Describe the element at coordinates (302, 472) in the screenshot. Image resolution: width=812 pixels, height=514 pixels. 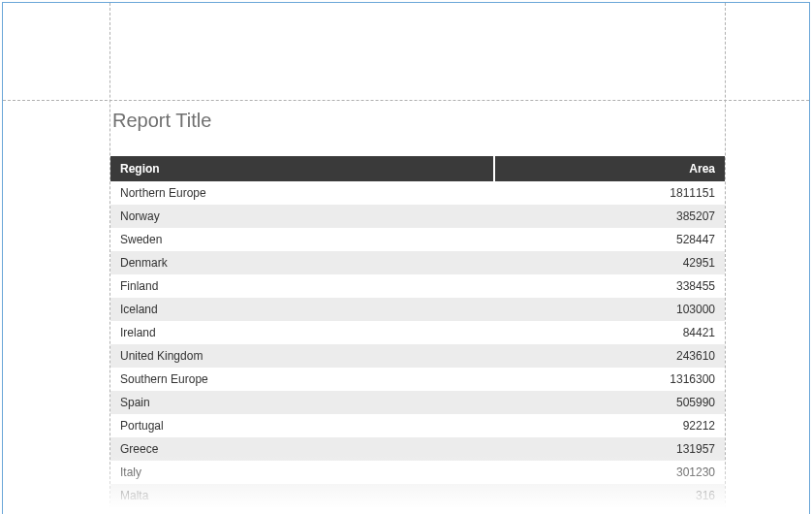
I see `cell-region: Italy` at that location.